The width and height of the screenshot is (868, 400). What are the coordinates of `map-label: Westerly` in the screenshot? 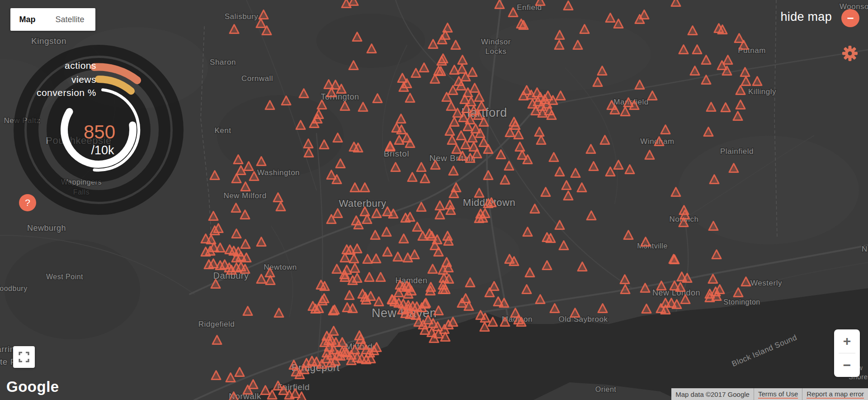 It's located at (766, 283).